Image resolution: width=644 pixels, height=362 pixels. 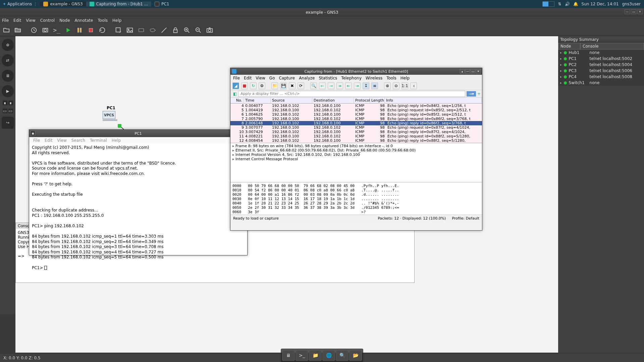 What do you see at coordinates (164, 30) in the screenshot?
I see `line-icon` at bounding box center [164, 30].